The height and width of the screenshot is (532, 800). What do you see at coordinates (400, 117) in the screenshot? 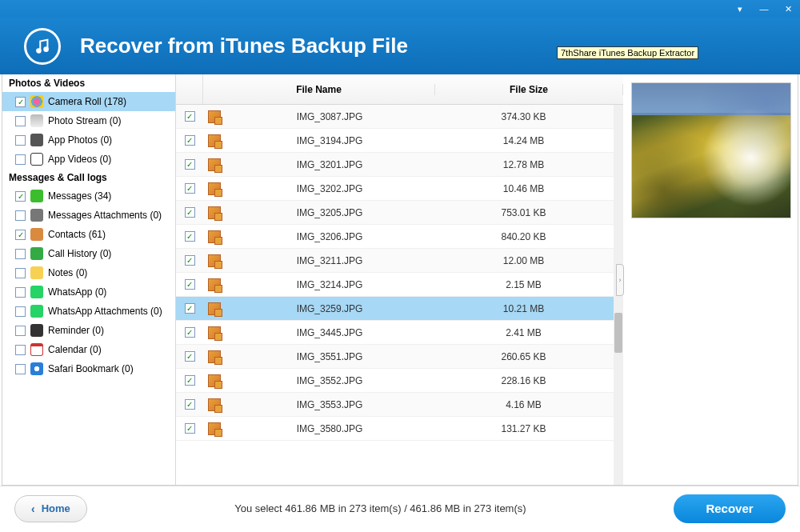
I see `table-row: ✓IMG_3087.JPG374.30 KB` at bounding box center [400, 117].